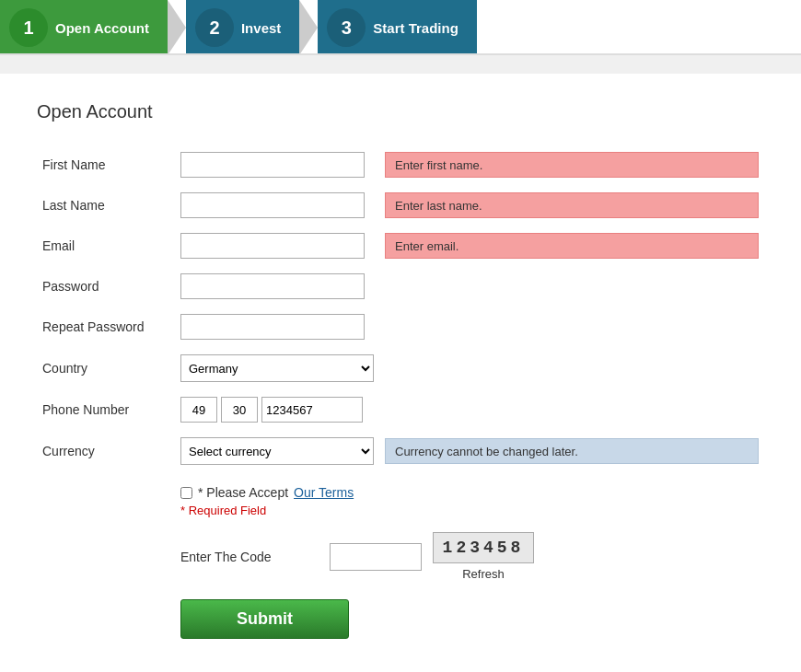  Describe the element at coordinates (277, 451) in the screenshot. I see `currency-select: Select currency USD EUR GBP` at that location.